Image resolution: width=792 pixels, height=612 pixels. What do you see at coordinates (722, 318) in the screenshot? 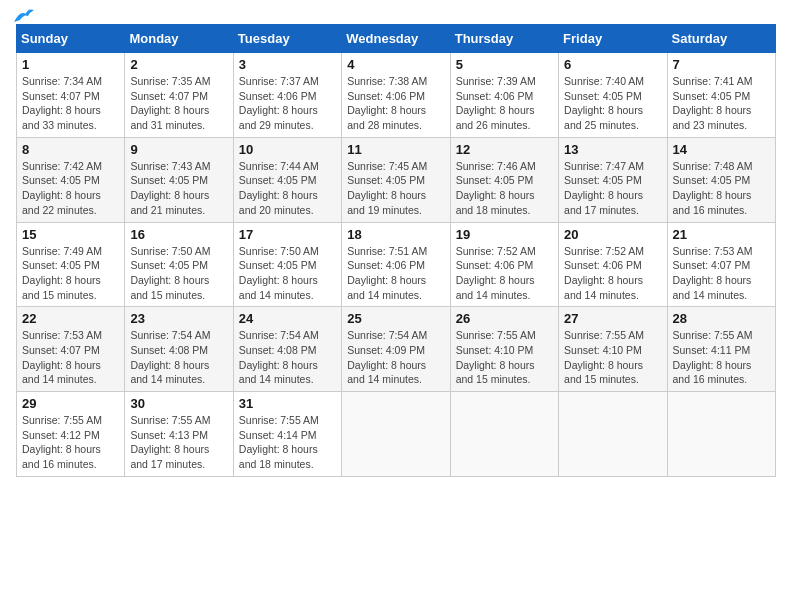
I see `day-number: 28` at bounding box center [722, 318].